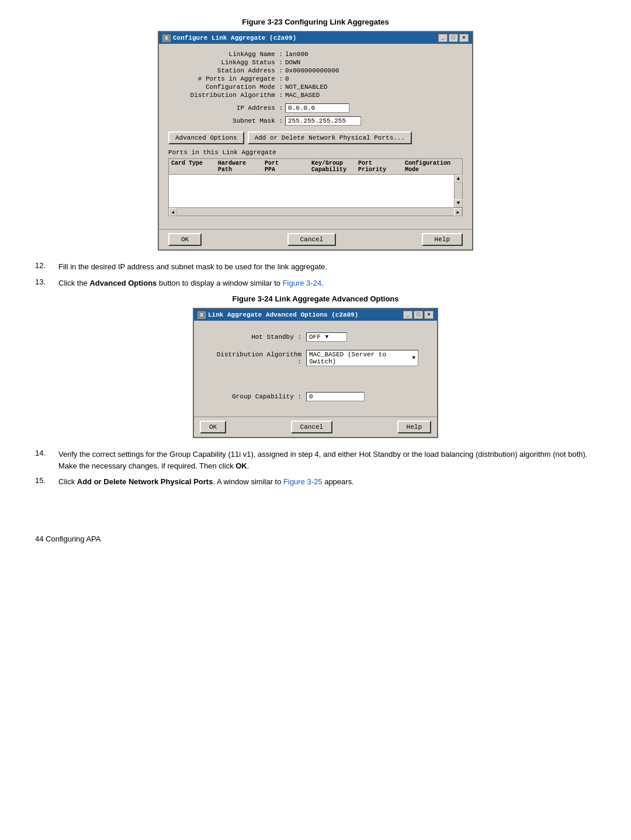 Image resolution: width=631 pixels, height=840 pixels. What do you see at coordinates (456, 166) in the screenshot?
I see `col-spacer` at bounding box center [456, 166].